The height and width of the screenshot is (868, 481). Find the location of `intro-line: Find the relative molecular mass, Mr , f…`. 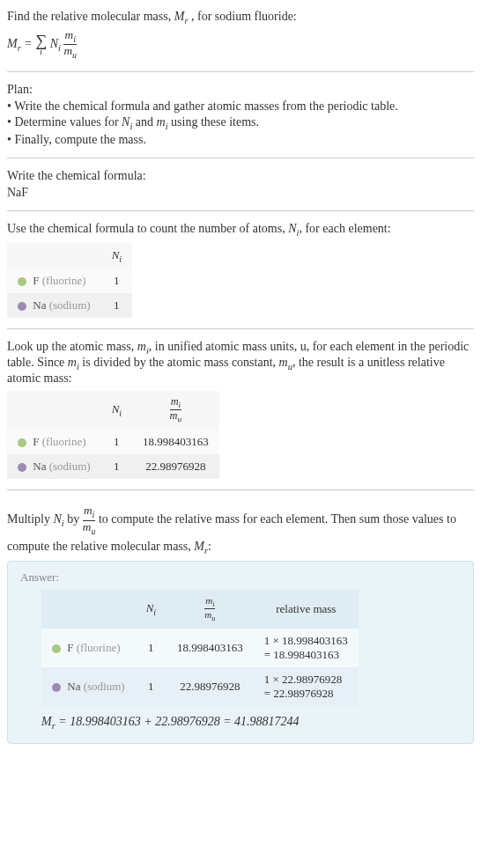

intro-line: Find the relative molecular mass, Mr , f… is located at coordinates (240, 18).